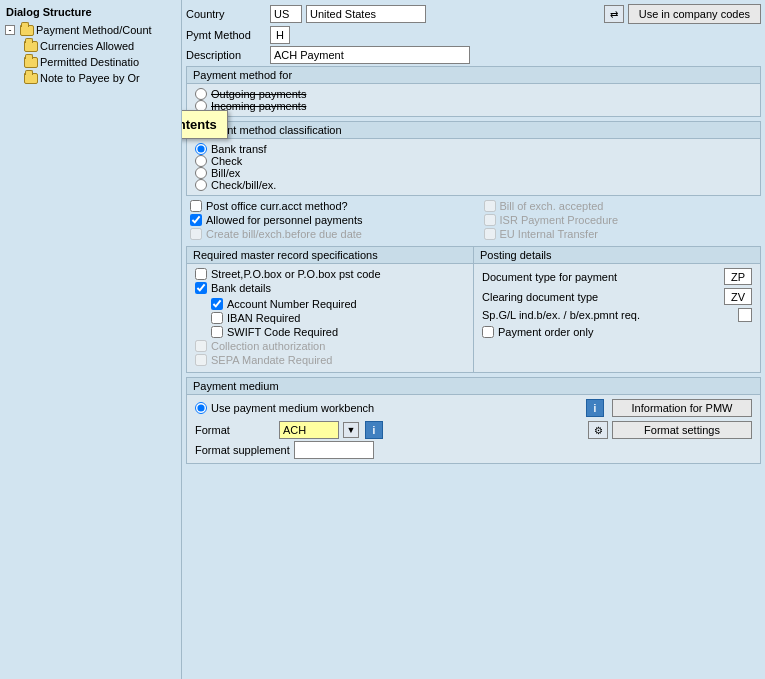 The height and width of the screenshot is (679, 765). Describe the element at coordinates (621, 234) in the screenshot. I see `eu-internal-transfer-checkbox-item: EU Internal Transfer` at that location.